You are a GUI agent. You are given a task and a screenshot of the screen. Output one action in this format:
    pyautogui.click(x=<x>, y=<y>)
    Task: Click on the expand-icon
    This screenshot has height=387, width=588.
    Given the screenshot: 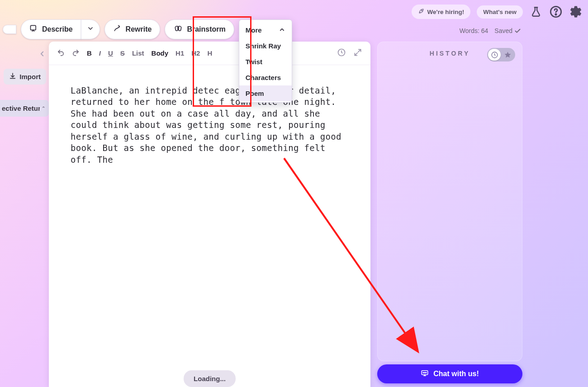 What is the action you would take?
    pyautogui.click(x=358, y=53)
    